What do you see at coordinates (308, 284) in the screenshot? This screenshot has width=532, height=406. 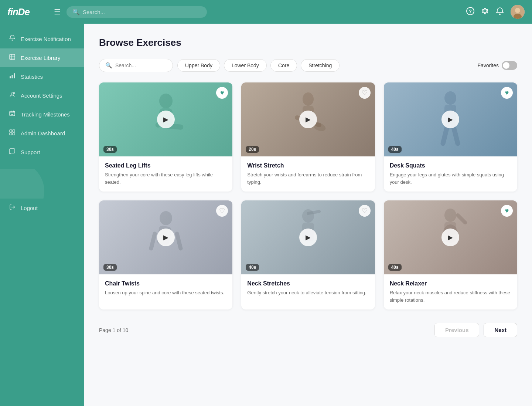 I see `card-title-neck-stretches: Neck Stretches` at bounding box center [308, 284].